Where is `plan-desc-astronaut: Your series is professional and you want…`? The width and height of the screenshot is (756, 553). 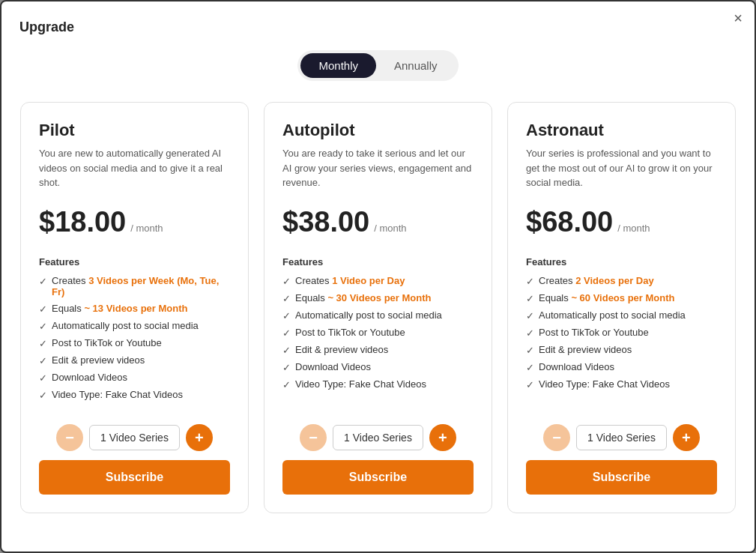
plan-desc-astronaut: Your series is professional and you want… is located at coordinates (622, 169).